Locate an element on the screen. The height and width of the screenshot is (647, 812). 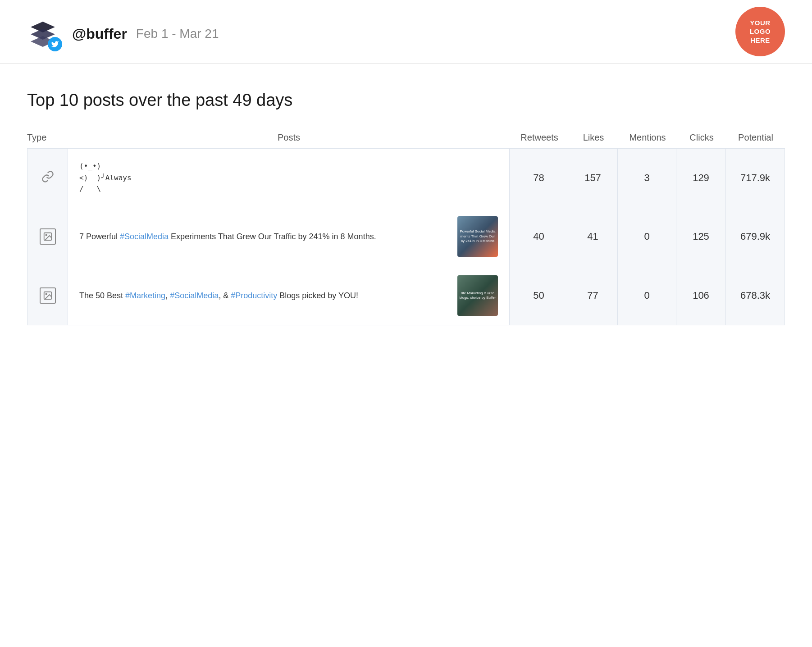
posts-cell-2: The 50 Best #Marketing, #SocialMedia, & … is located at coordinates (289, 296).